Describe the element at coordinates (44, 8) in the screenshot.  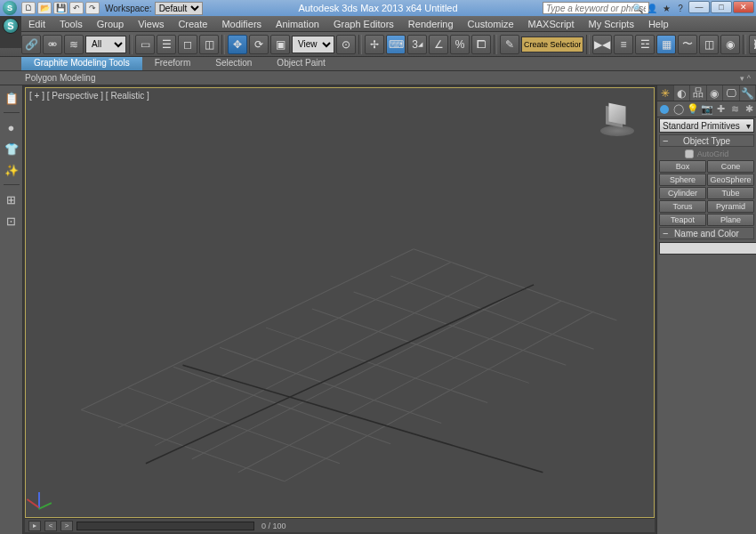
I see `open-file-icon: 📂` at that location.